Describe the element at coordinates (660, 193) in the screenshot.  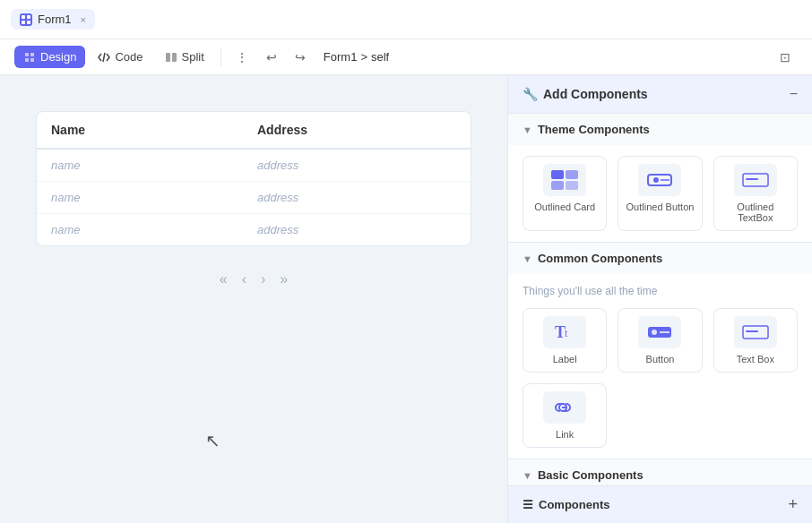
I see `theme-component-grid: Outlined Card Outlined Button` at that location.